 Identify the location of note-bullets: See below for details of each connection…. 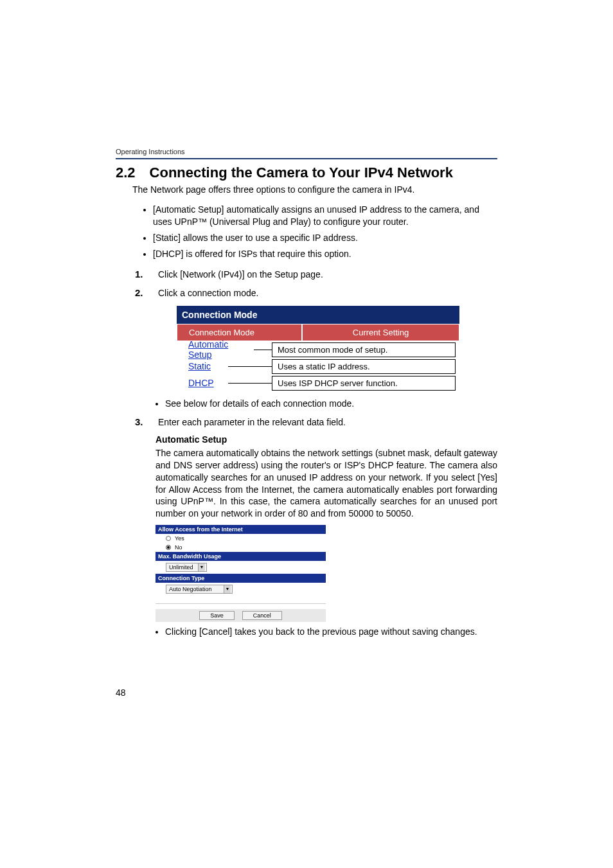
(321, 403).